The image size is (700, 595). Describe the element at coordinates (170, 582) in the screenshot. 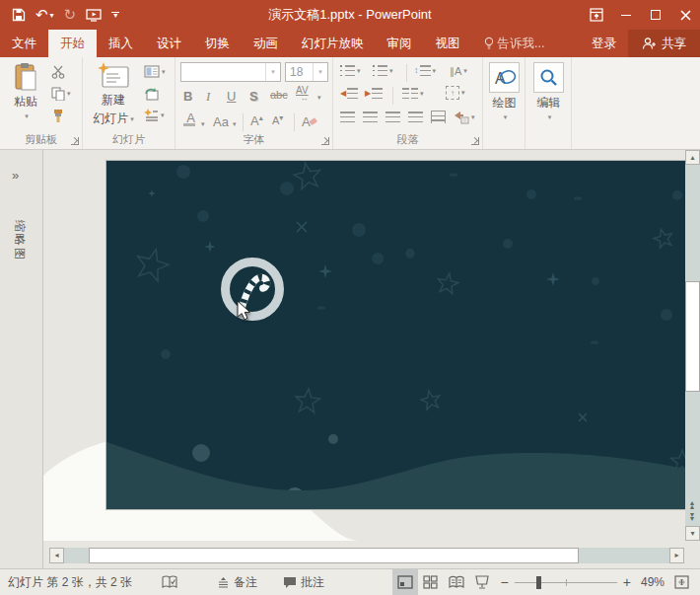

I see `spellcheck-indicator` at that location.